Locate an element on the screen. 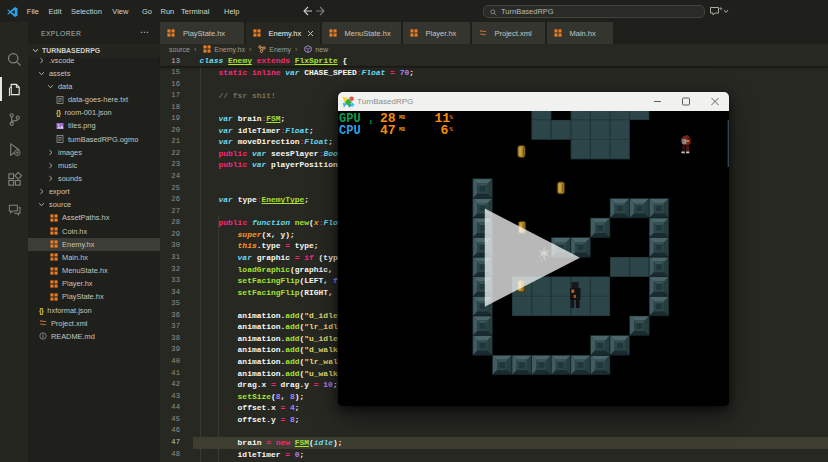  svg-text: 47 is located at coordinates (388, 130).